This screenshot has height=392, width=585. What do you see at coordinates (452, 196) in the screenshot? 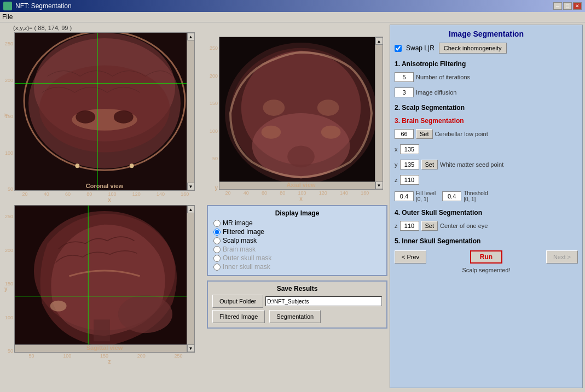
I see `threshold-input` at bounding box center [452, 196].